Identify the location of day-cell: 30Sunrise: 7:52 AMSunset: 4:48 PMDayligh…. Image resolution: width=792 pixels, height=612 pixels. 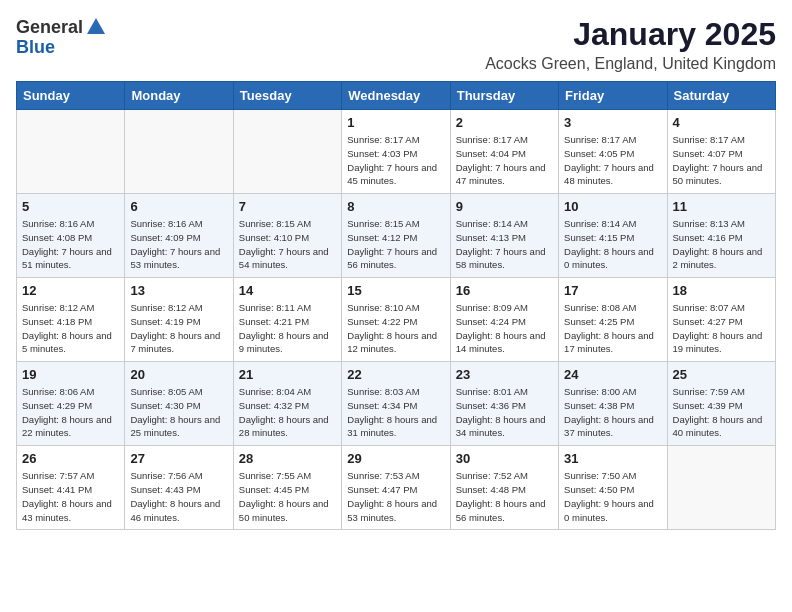
(504, 488).